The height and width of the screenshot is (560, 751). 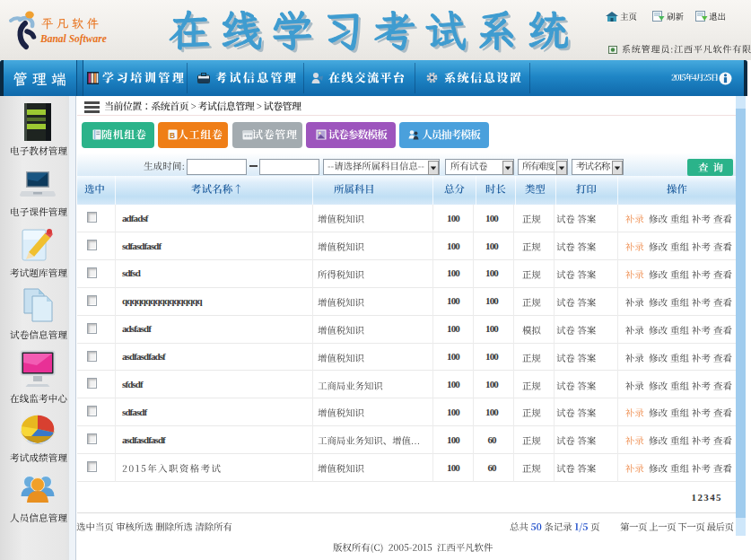 I want to click on svg-text: B, so click(x=172, y=136).